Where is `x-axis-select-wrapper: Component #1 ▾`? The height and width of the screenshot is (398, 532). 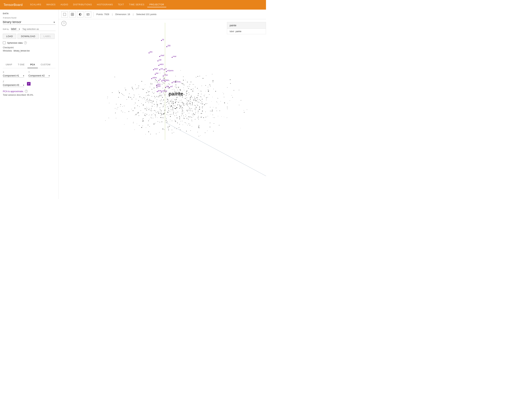
x-axis-select-wrapper: Component #1 ▾ is located at coordinates (13, 76).